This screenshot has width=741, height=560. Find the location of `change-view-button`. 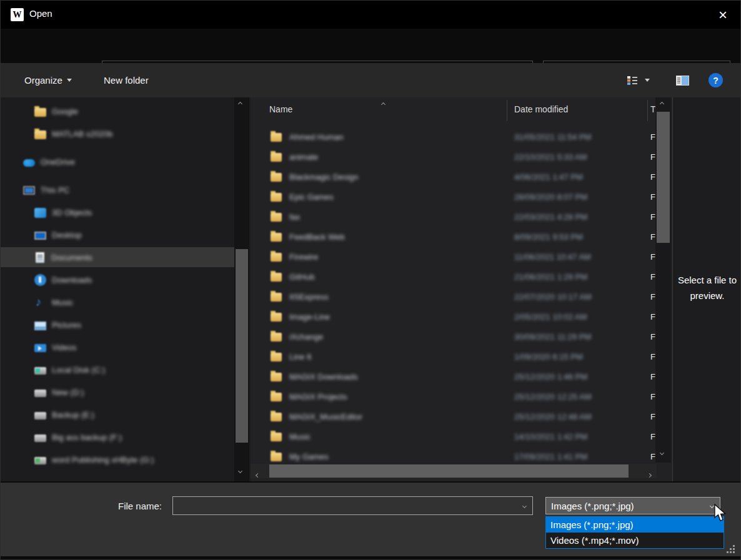

change-view-button is located at coordinates (639, 80).